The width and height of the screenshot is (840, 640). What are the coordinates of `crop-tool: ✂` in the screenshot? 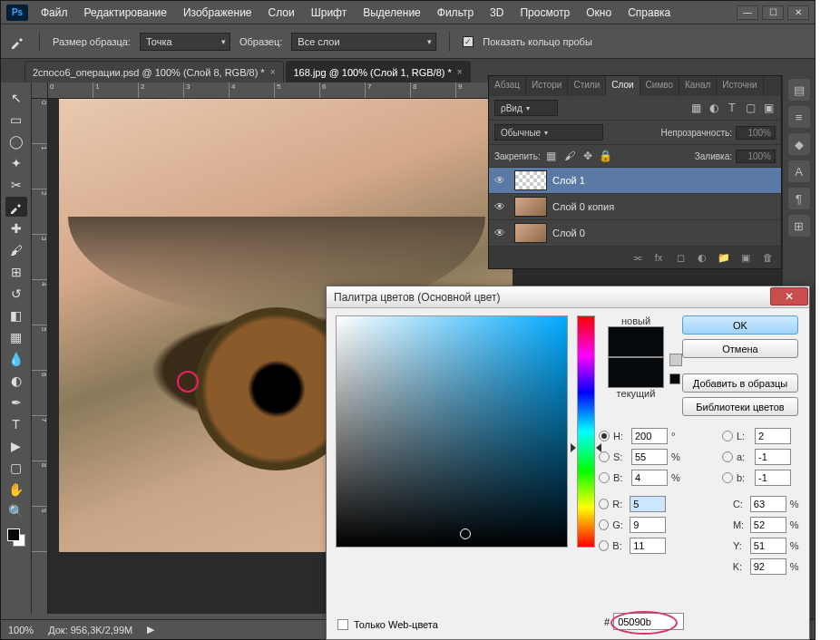 It's located at (16, 185).